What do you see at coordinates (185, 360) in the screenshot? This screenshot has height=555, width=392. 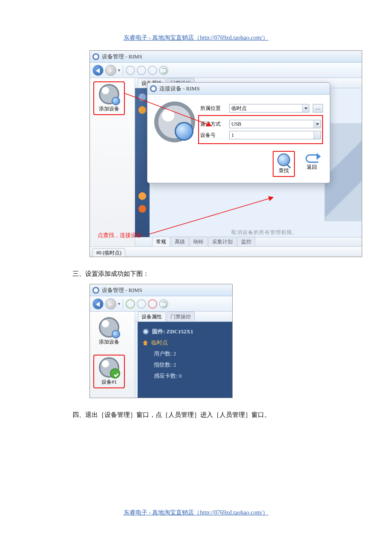 I see `device-info-panel: 固件: ZDC152X1 临时点 用户数: 2 指纹数: 2 感应卡数: 0` at bounding box center [185, 360].